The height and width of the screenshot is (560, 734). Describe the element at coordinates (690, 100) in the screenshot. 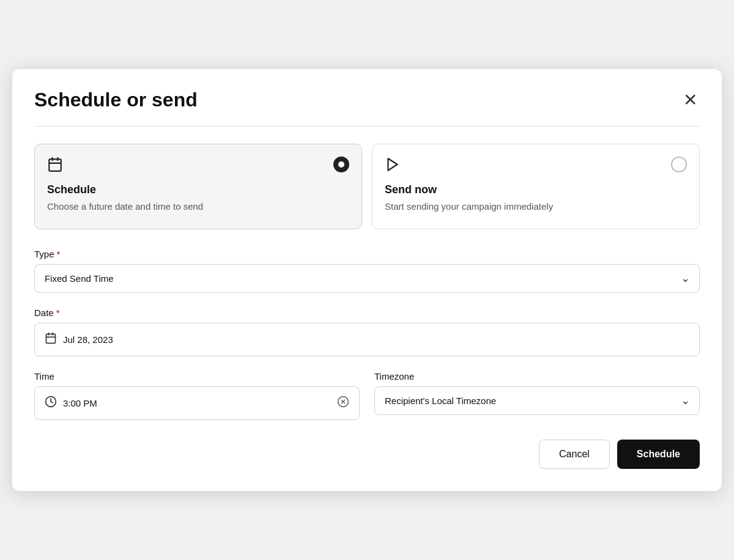

I see `close-icon: ✕` at that location.